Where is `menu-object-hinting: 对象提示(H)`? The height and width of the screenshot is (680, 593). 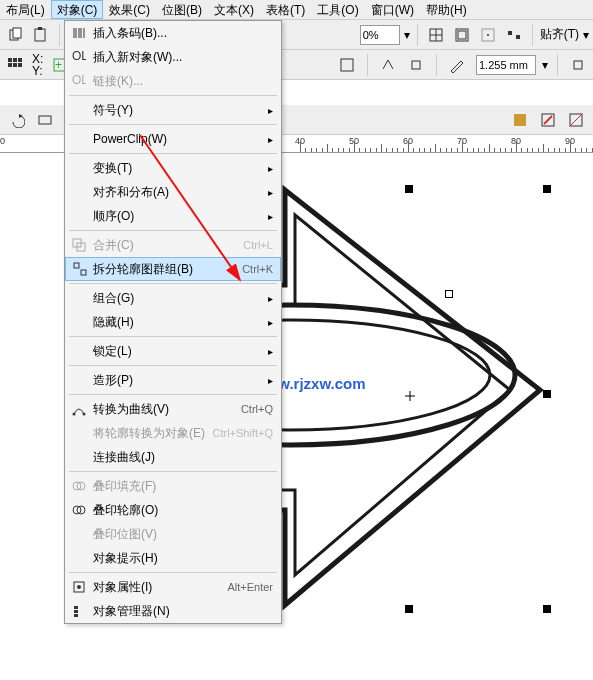 menu-object-hinting: 对象提示(H) is located at coordinates (173, 558).